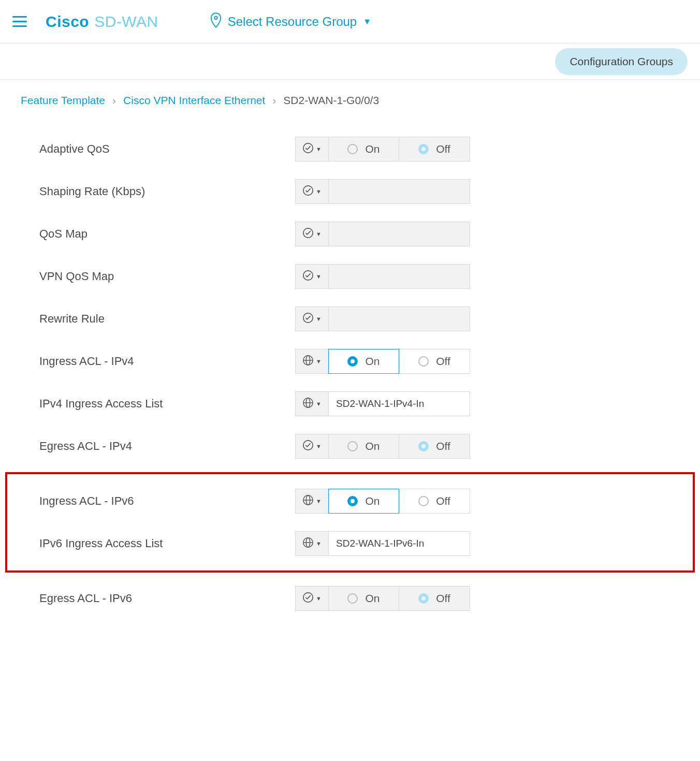 Image resolution: width=700 pixels, height=761 pixels. Describe the element at coordinates (312, 192) in the screenshot. I see `shaping-rate-mode-dropdown: ▼` at that location.